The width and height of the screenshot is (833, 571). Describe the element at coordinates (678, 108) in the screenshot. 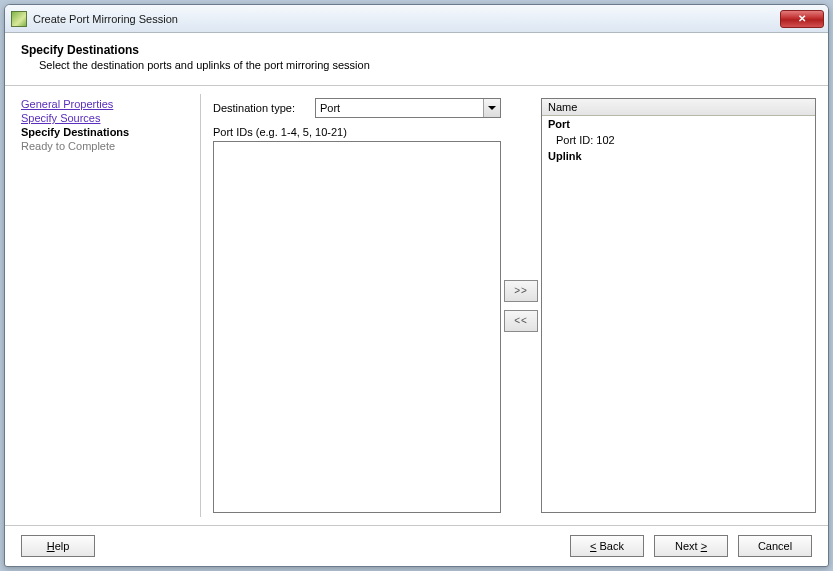

I see `column-header-name: Name` at that location.